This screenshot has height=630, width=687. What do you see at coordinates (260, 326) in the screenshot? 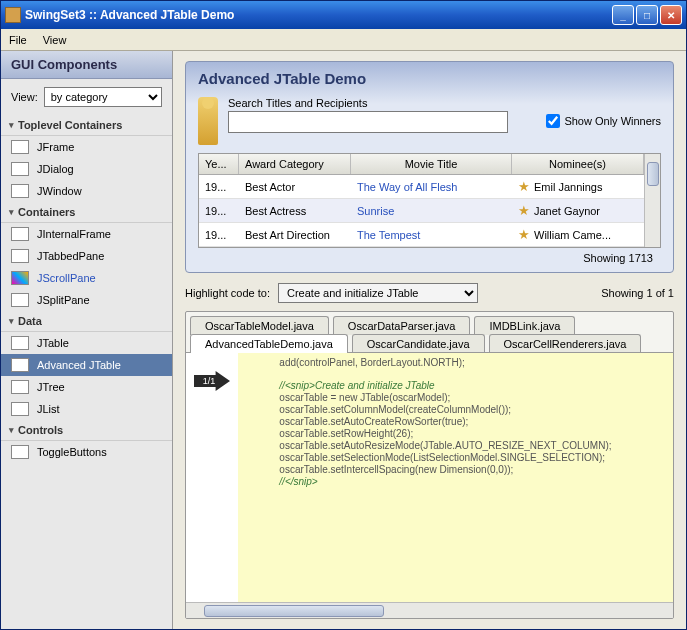
I see `tab-oscartablemodel: OscarTableModel.java` at bounding box center [260, 326].